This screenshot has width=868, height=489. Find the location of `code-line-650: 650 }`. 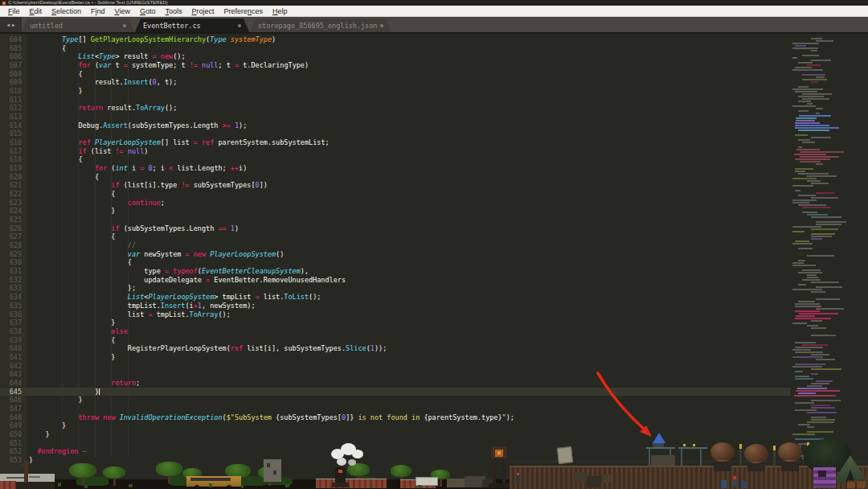

code-line-650: 650 } is located at coordinates (395, 434).